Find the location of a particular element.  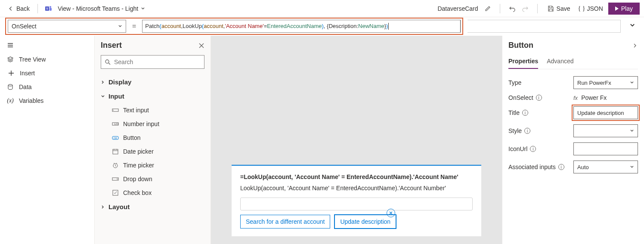

pencil-icon is located at coordinates (488, 9).